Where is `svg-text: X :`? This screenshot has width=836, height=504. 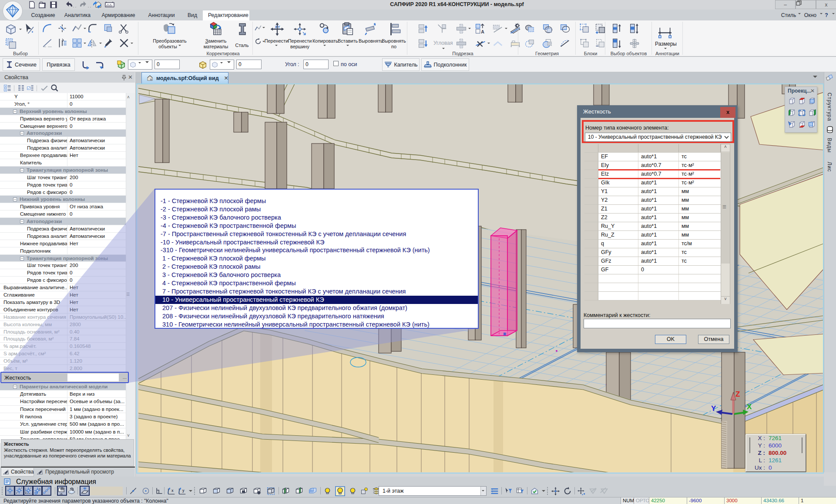 svg-text: X : is located at coordinates (762, 438).